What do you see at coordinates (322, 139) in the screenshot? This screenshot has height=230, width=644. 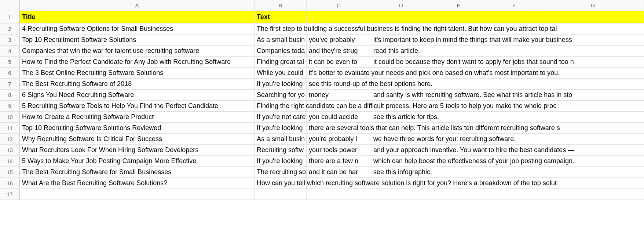 I see `table-row: 12Why Recruiting Software Is Critical Fo…` at bounding box center [322, 139].